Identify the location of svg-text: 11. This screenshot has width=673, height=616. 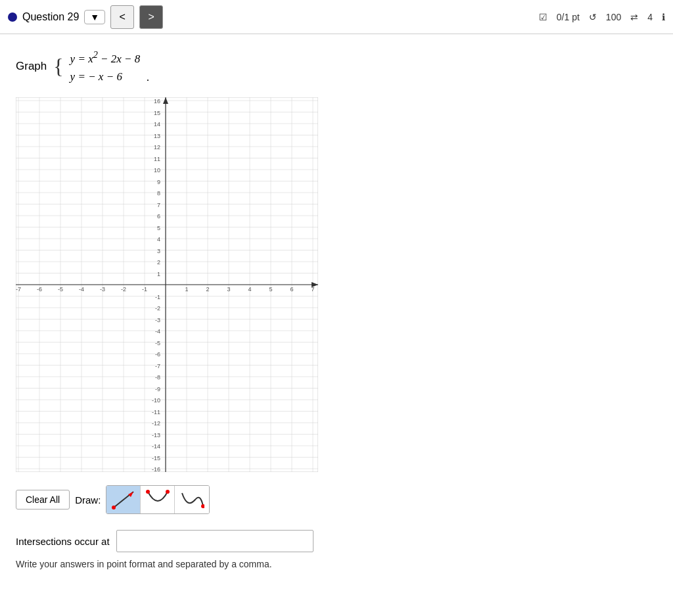
(157, 159).